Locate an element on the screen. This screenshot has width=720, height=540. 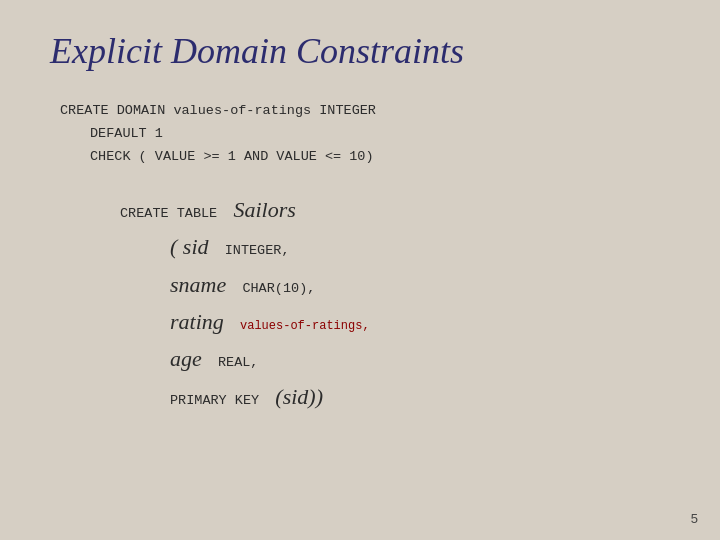
create-domain-text: CREATE DOMAIN values-of-ratings INTEGER is located at coordinates (218, 110).